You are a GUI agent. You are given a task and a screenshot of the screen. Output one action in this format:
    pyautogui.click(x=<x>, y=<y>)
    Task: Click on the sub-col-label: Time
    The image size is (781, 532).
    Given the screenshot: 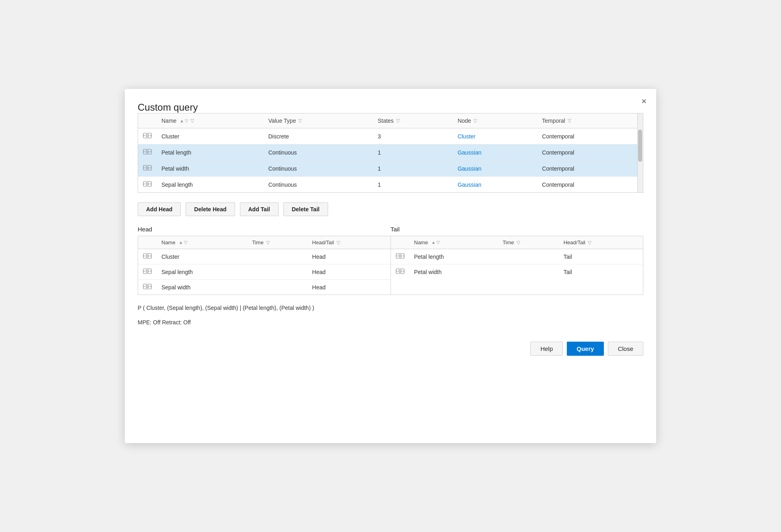 What is the action you would take?
    pyautogui.click(x=258, y=242)
    